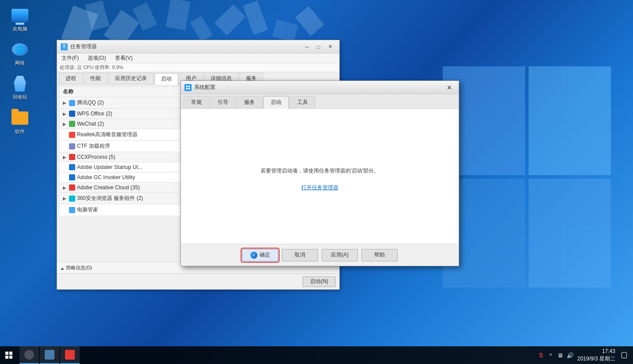  I want to click on syscfg-apply-btn: 应用(A), so click(340, 255).